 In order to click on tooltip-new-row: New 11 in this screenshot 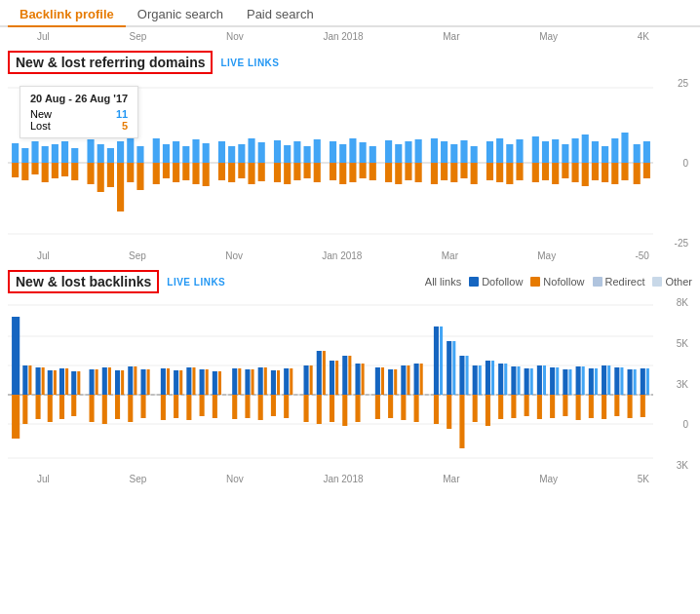, I will do `click(79, 114)`.